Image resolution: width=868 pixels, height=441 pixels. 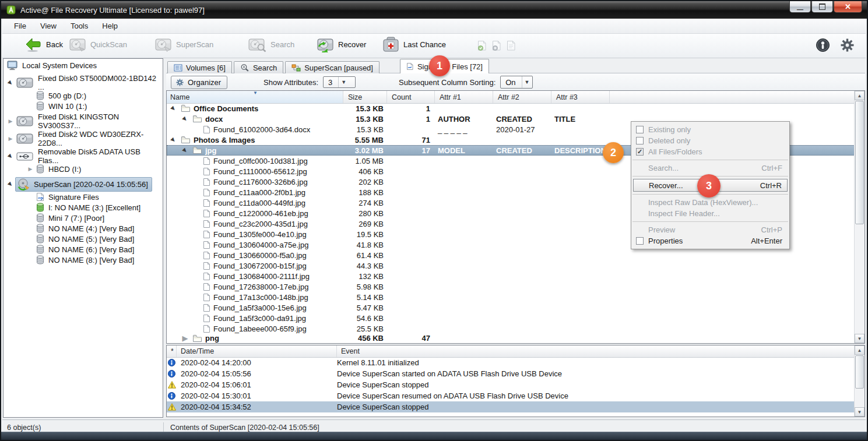 I want to click on context-menu-item-all-files-folders: ✓All Files/Folders, so click(x=710, y=151).